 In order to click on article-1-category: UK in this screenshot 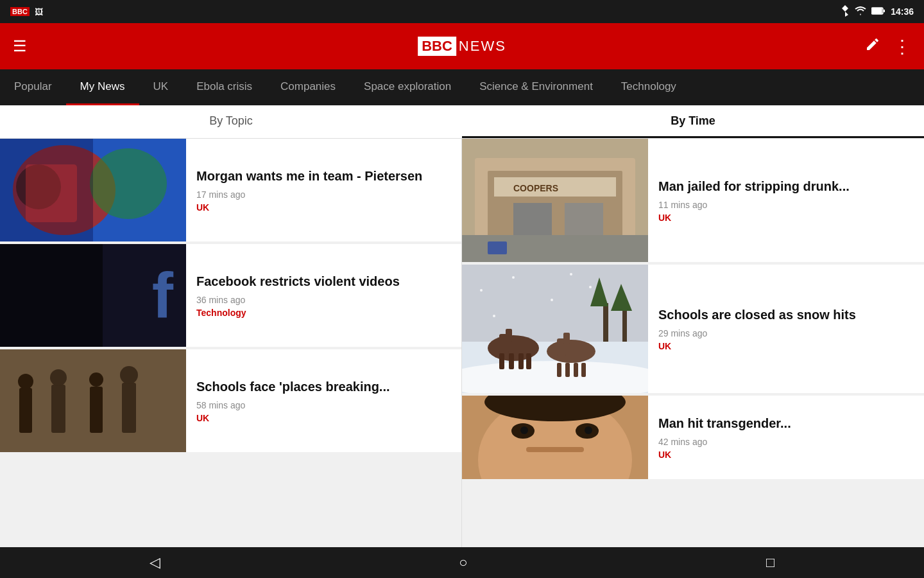, I will do `click(309, 207)`.